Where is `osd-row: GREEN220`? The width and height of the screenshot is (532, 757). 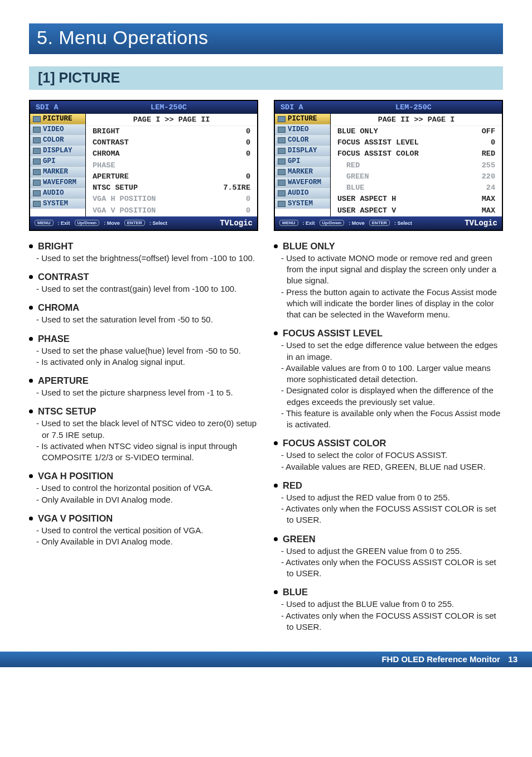 osd-row: GREEN220 is located at coordinates (416, 177).